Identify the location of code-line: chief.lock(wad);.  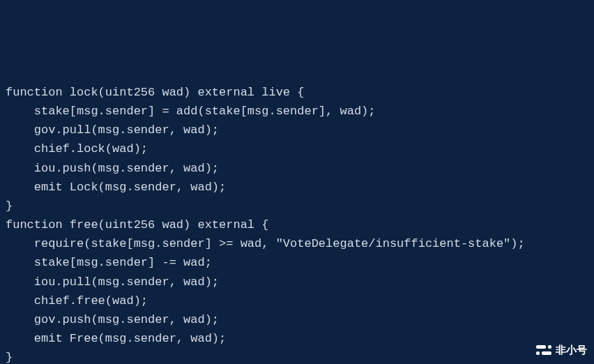
(297, 149).